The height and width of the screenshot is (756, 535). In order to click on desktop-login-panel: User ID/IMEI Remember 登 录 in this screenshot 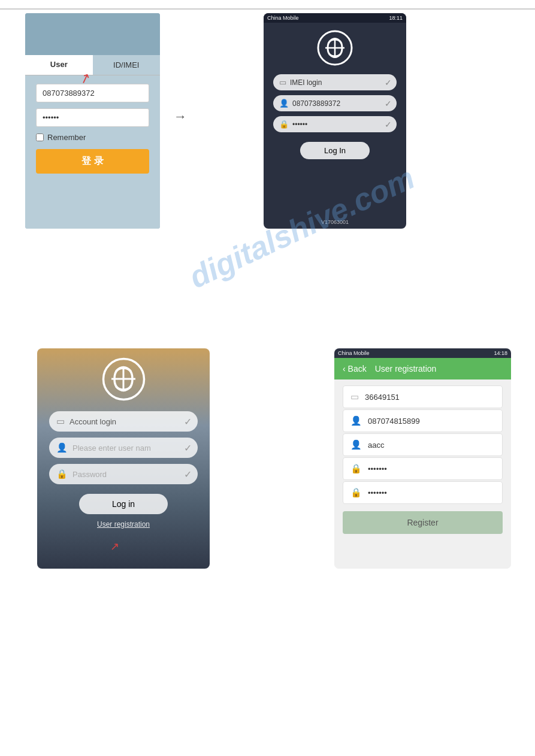, I will do `click(92, 121)`.